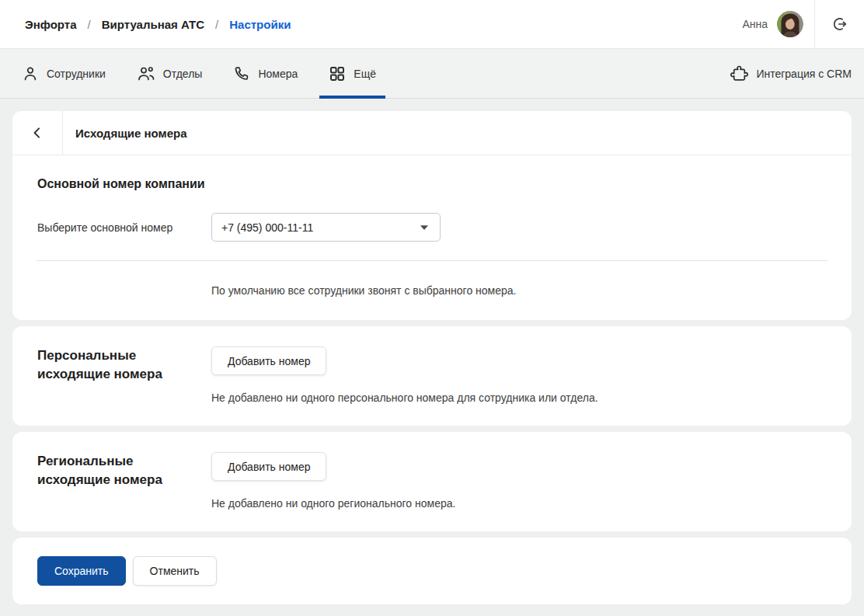 The height and width of the screenshot is (616, 864). I want to click on back-button, so click(37, 133).